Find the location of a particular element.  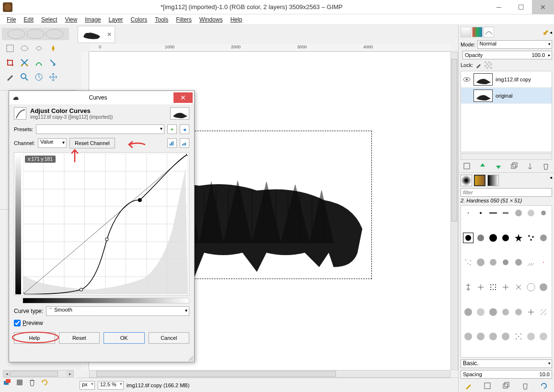

menu-windows: Windows is located at coordinates (211, 20).